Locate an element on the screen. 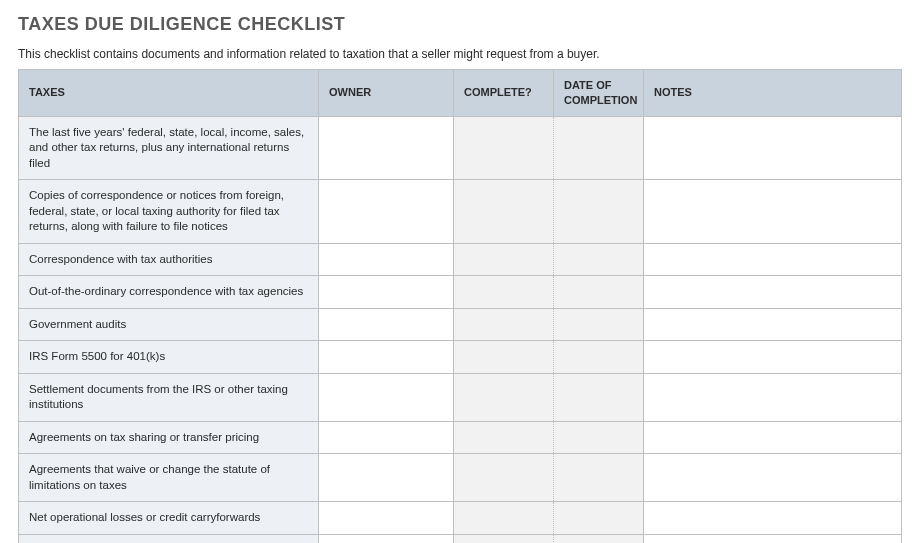  table-row: IRS Form 5500 for 401(k)s is located at coordinates (460, 358).